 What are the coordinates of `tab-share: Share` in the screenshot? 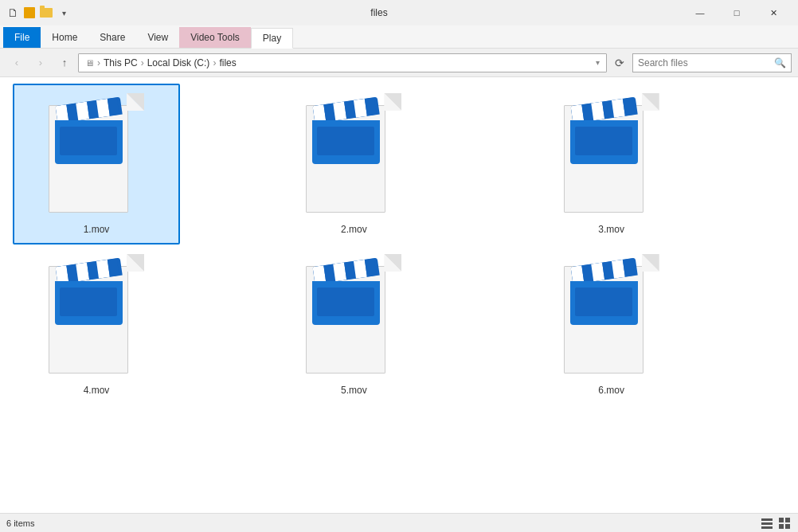 It's located at (112, 37).